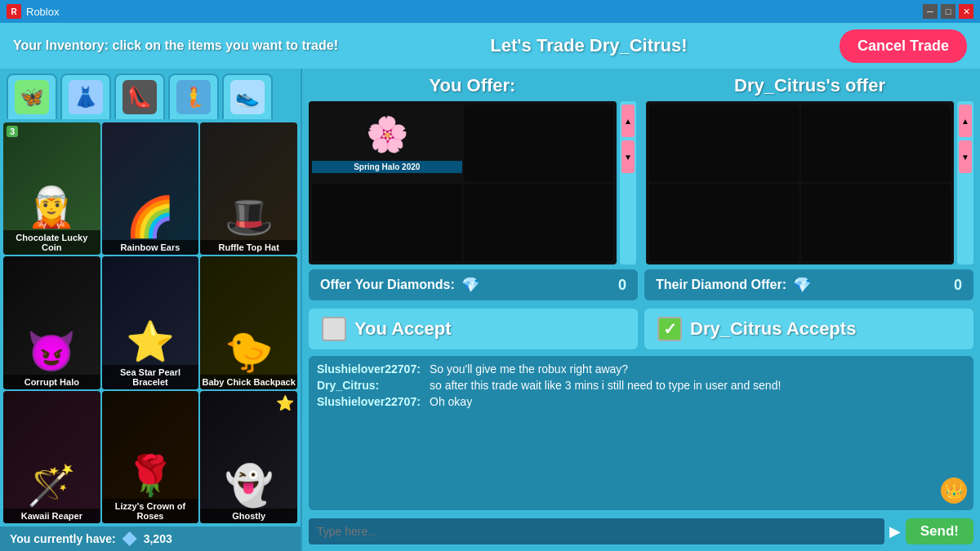 The width and height of the screenshot is (980, 551). What do you see at coordinates (150, 247) in the screenshot?
I see `item-label: Rainbow Ears` at bounding box center [150, 247].